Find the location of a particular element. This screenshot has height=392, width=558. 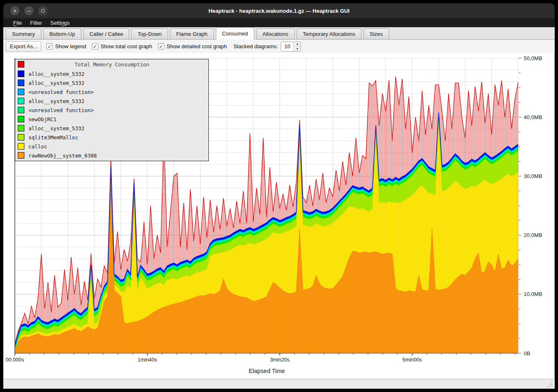

legend-item: newObjRC1 is located at coordinates (112, 119).